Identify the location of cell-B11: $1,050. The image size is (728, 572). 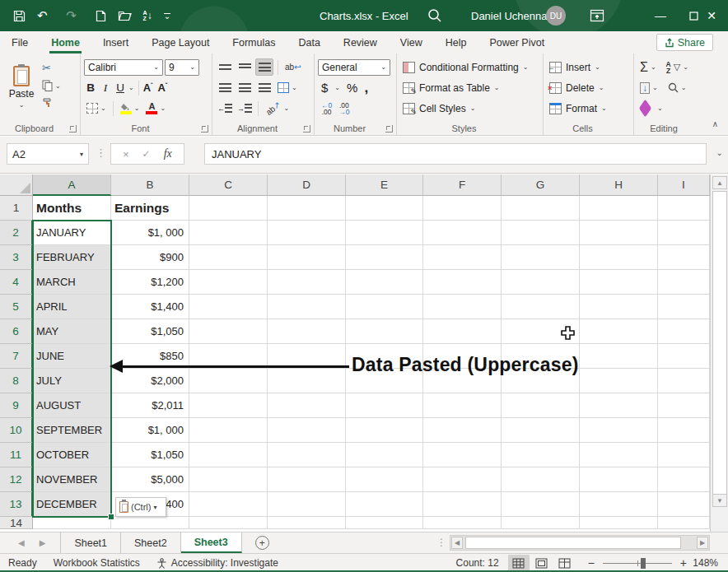
(150, 455).